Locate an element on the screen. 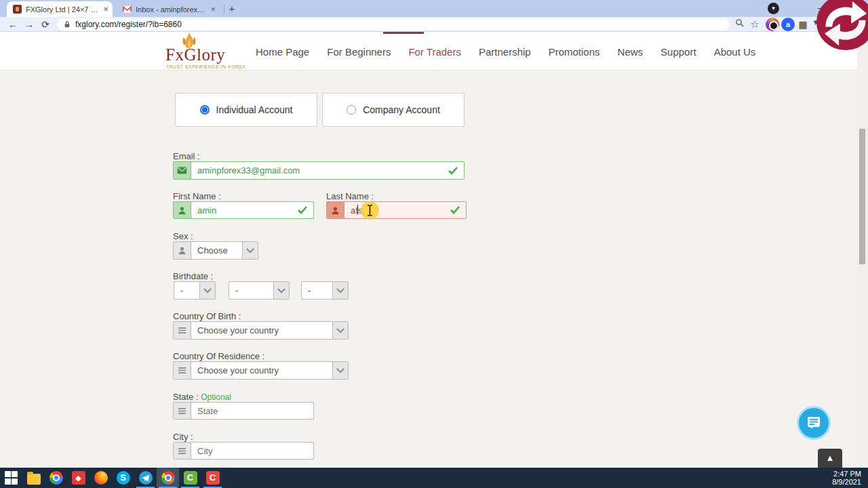 The image size is (868, 488). email-field is located at coordinates (319, 171).